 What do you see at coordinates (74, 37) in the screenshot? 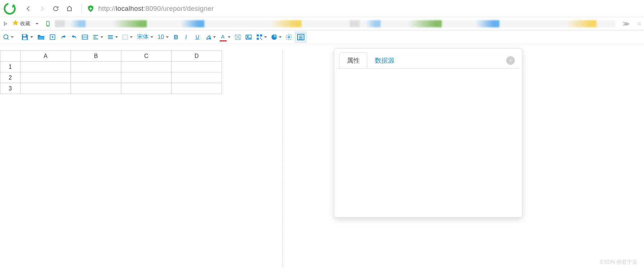
I see `undo-button` at bounding box center [74, 37].